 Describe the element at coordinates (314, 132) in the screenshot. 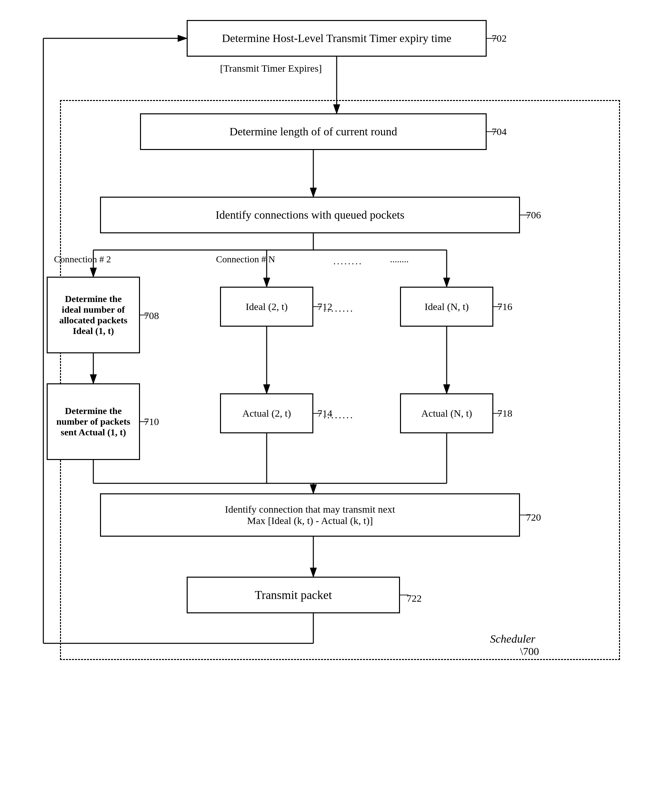

I see `box-704: Determine length of of current round` at that location.